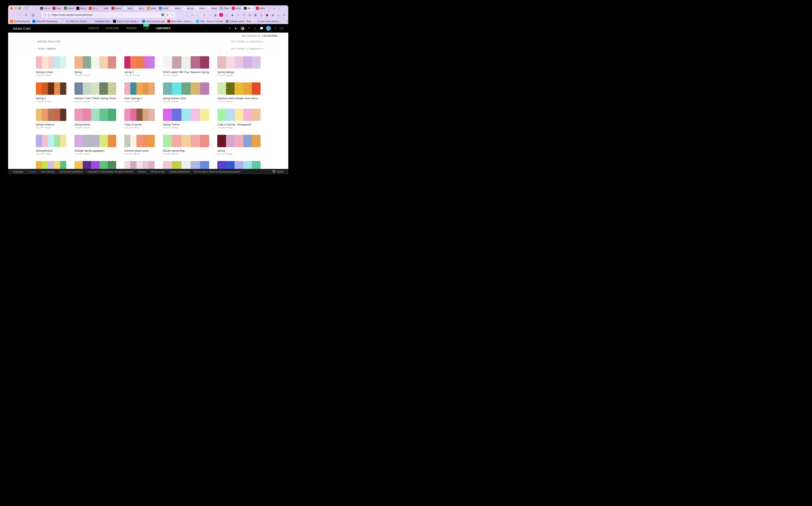 The width and height of the screenshot is (812, 506). Describe the element at coordinates (176, 8) in the screenshot. I see `browser-tab: Gstand` at that location.